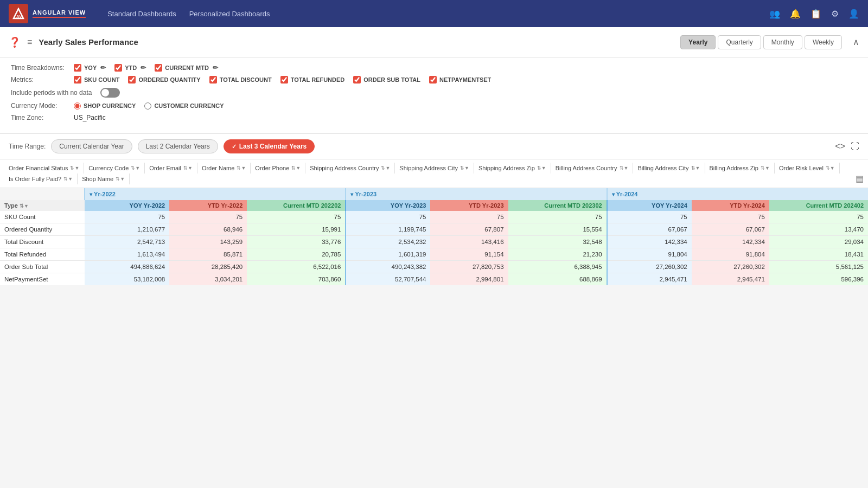 The image size is (868, 488). Describe the element at coordinates (513, 168) in the screenshot. I see `filter-col-shipping-zip: Shipping Address Zip ⇅▼` at that location.